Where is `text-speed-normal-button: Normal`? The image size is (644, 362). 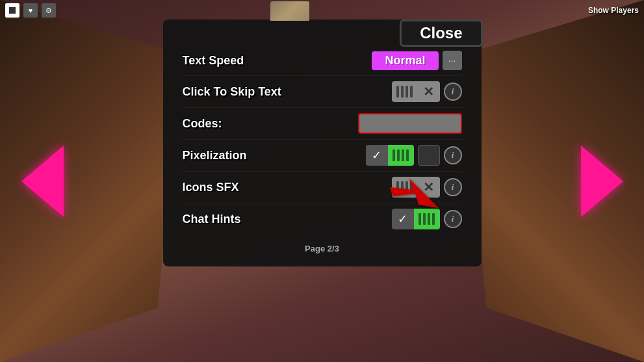 text-speed-normal-button: Normal is located at coordinates (405, 61).